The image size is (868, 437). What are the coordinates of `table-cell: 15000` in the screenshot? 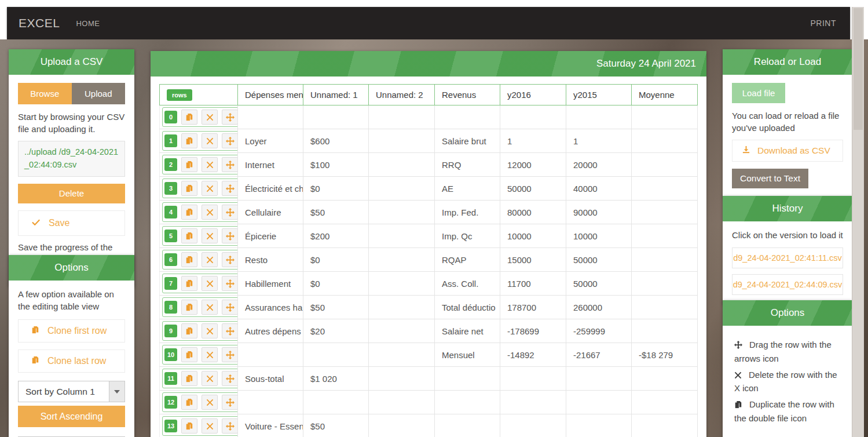 It's located at (533, 260).